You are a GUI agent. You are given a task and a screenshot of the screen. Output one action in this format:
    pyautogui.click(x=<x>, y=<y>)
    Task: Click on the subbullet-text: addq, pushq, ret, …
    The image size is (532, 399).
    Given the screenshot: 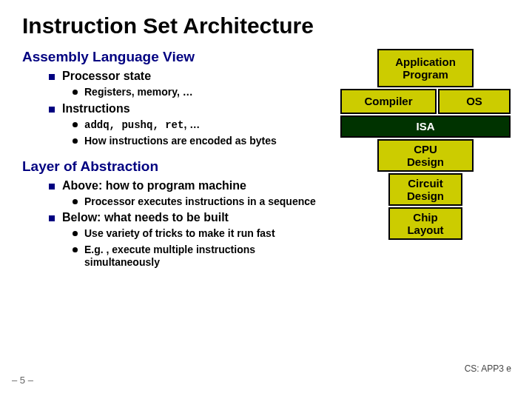 What is the action you would take?
    pyautogui.click(x=209, y=126)
    